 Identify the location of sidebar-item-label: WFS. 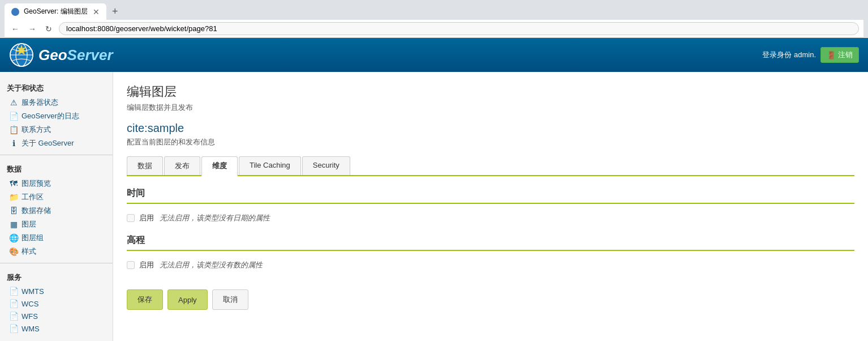
(29, 316).